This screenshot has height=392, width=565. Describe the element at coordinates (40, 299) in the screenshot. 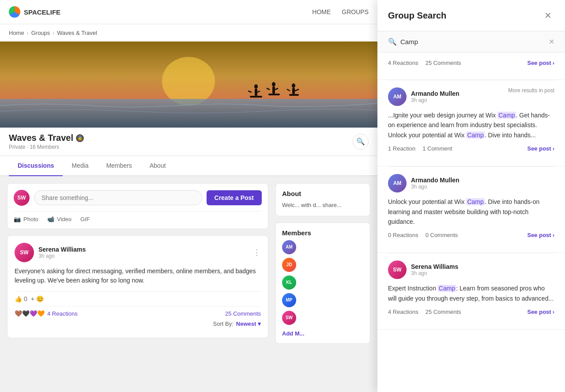

I see `emoji-icon: 😊` at that location.